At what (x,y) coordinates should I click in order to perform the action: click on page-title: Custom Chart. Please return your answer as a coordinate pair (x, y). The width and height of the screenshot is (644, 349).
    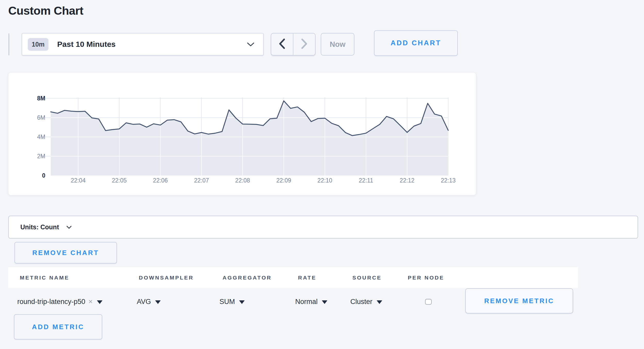
    Looking at the image, I should click on (46, 11).